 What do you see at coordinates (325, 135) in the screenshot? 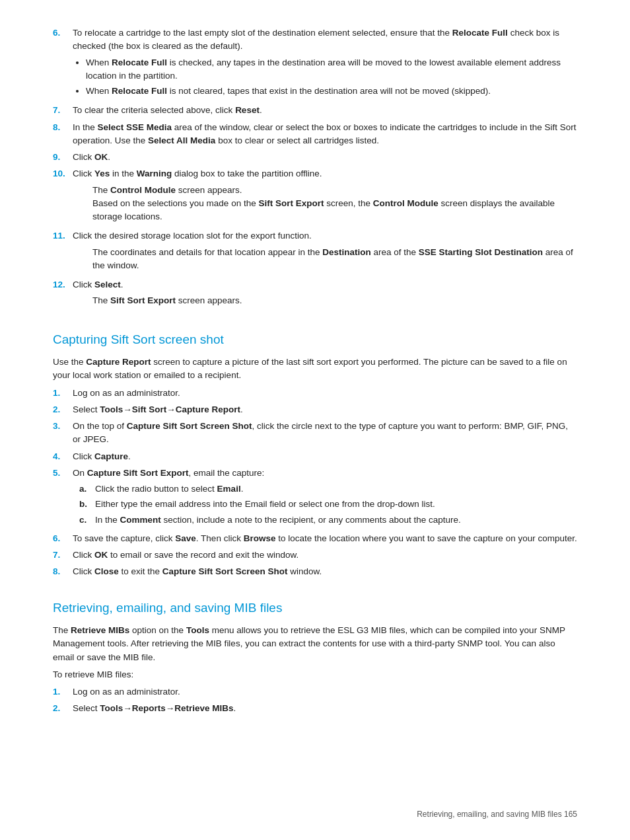
I see `list-content: In the Select SSE Media area of the wind…` at bounding box center [325, 135].